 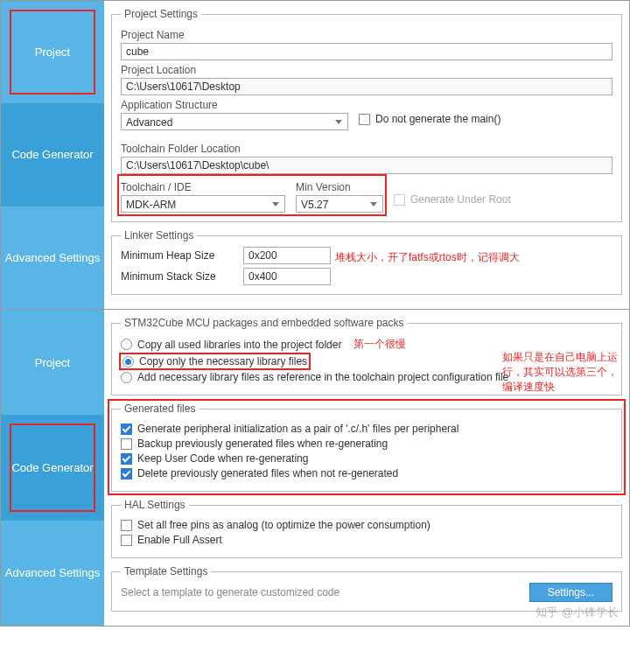 What do you see at coordinates (287, 276) in the screenshot?
I see `stack-size-input` at bounding box center [287, 276].